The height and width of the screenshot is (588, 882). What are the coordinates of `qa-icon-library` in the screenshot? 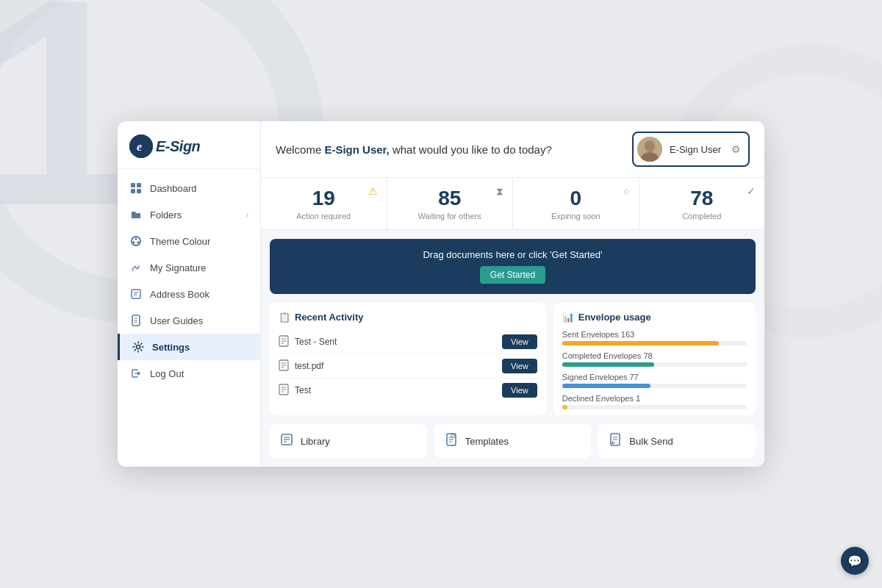 It's located at (287, 441).